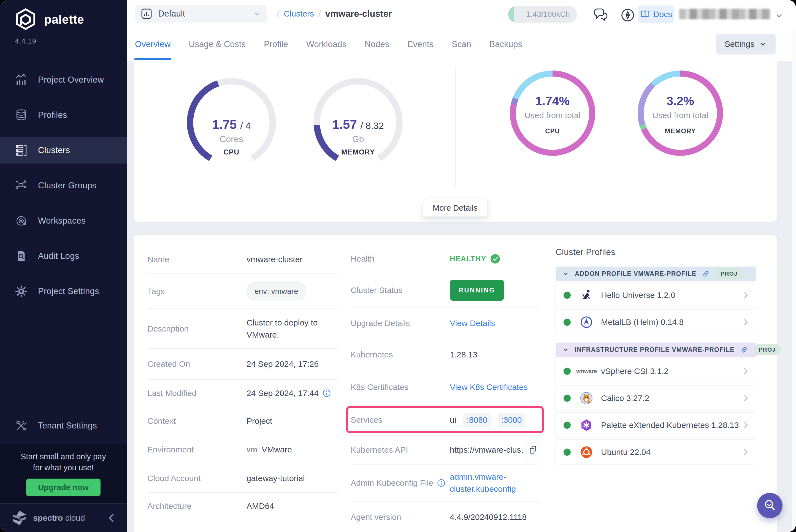 Image resolution: width=796 pixels, height=532 pixels. Describe the element at coordinates (243, 329) in the screenshot. I see `detail-row-description: Description Cluster to deploy to VMware.` at that location.